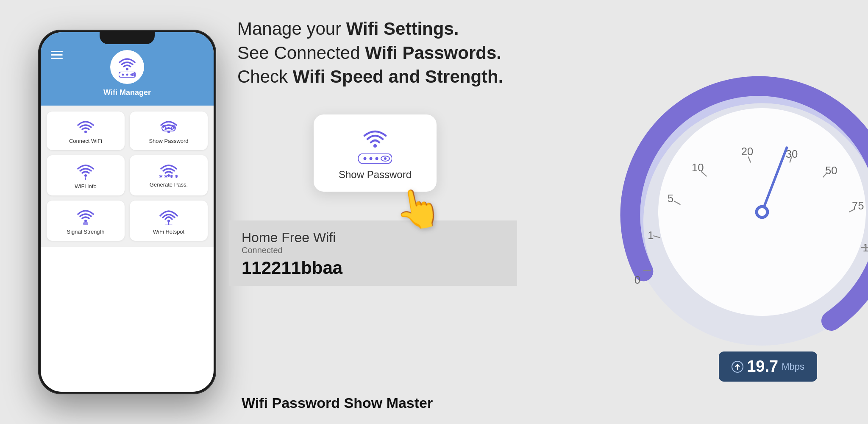 The height and width of the screenshot is (424, 868). Describe the element at coordinates (373, 268) in the screenshot. I see `wifi-password-value: 112211bbaa` at that location.